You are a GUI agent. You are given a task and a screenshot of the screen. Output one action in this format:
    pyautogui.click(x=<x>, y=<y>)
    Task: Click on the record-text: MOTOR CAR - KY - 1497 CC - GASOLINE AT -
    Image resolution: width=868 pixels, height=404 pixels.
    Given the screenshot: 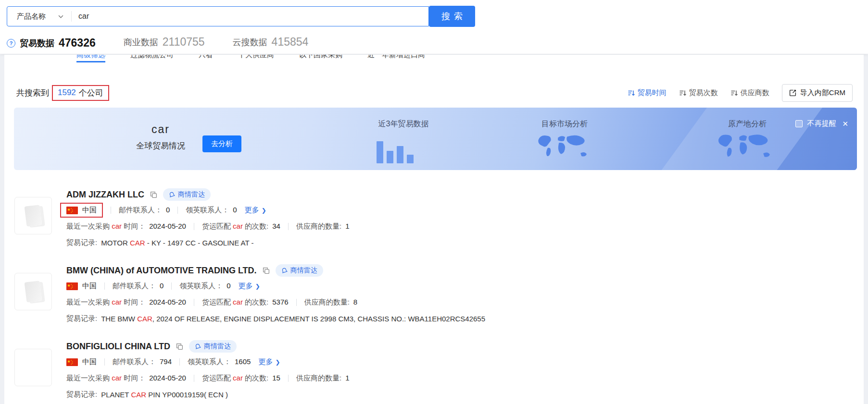 What is the action you would take?
    pyautogui.click(x=177, y=243)
    